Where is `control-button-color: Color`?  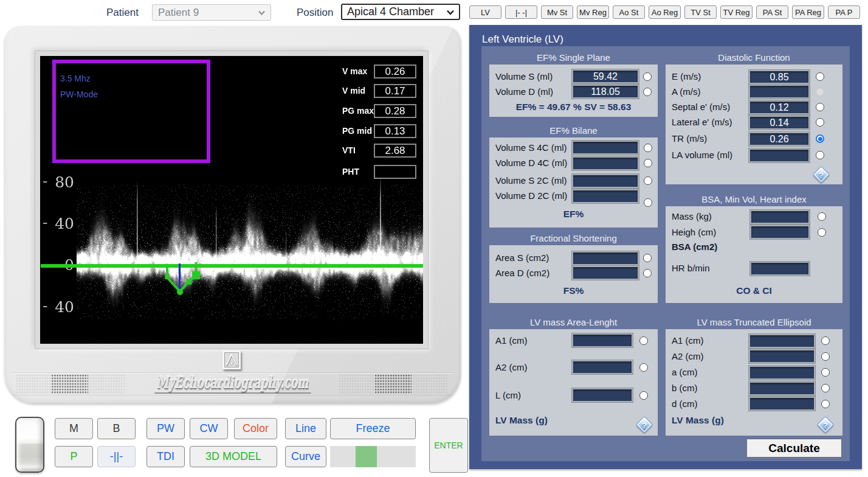 control-button-color: Color is located at coordinates (255, 428).